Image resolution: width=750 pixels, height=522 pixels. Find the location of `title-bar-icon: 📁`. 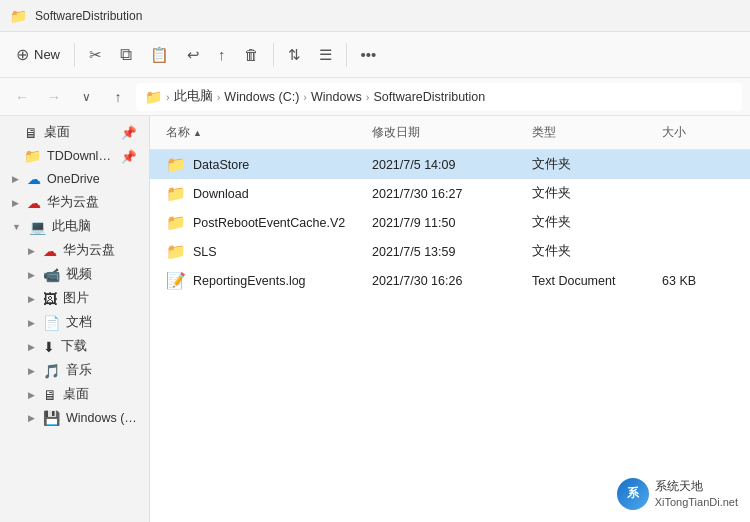

title-bar-icon: 📁 is located at coordinates (18, 16).